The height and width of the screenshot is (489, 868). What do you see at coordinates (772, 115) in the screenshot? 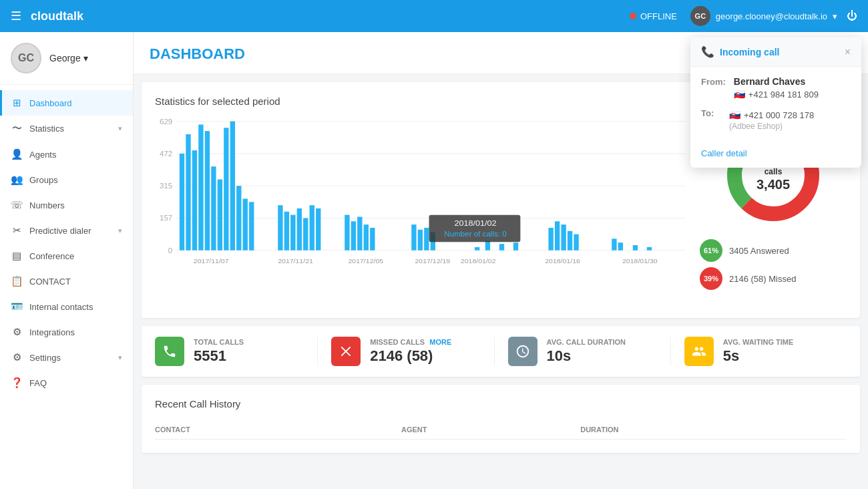
I see `to-phone: 🇸🇰 +421 000 728 178` at bounding box center [772, 115].